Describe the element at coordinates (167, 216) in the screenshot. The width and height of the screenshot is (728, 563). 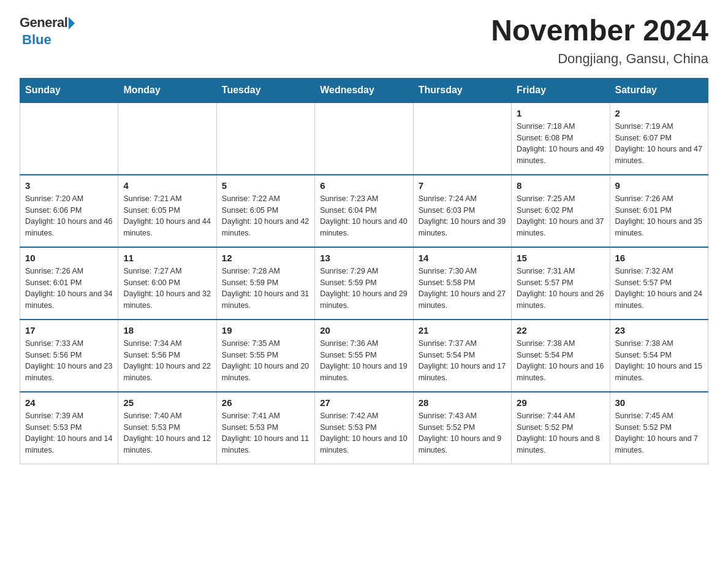
I see `day-solar-info: Sunrise: 7:21 AMSunset: 6:05 PMDaylight:…` at that location.